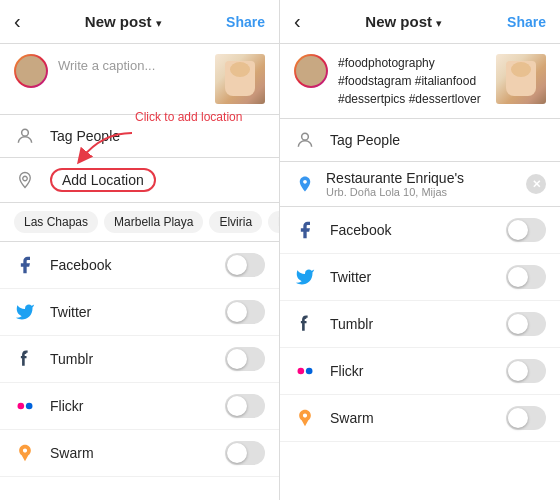  Describe the element at coordinates (526, 22) in the screenshot. I see `right-share-button: Share` at that location.